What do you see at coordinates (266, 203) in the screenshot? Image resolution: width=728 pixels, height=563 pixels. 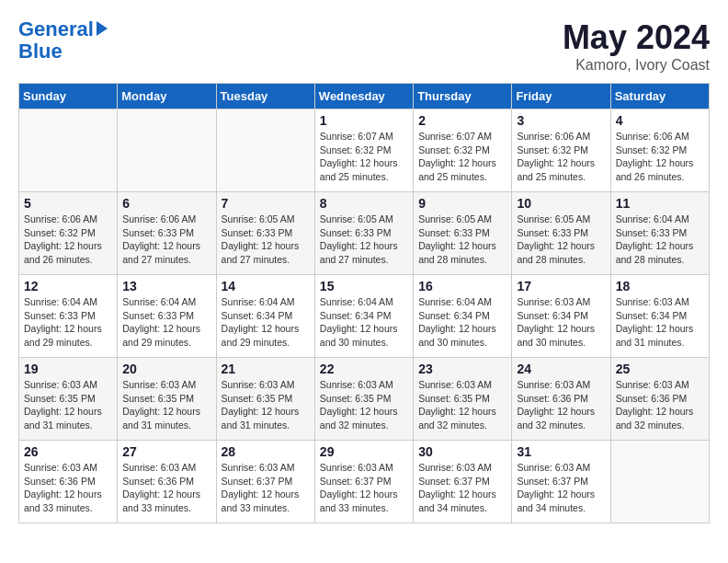 I see `day-number: 7` at bounding box center [266, 203].